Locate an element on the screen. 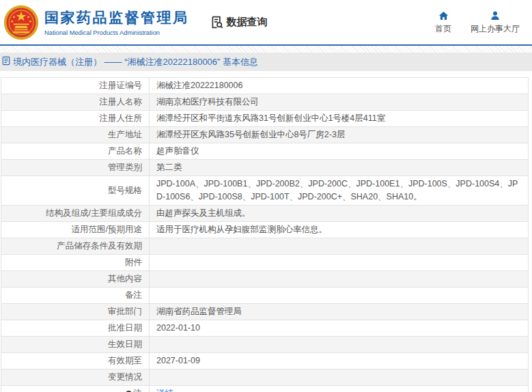 This screenshot has width=532, height=392. row-value: 2022-01-10 is located at coordinates (339, 328).